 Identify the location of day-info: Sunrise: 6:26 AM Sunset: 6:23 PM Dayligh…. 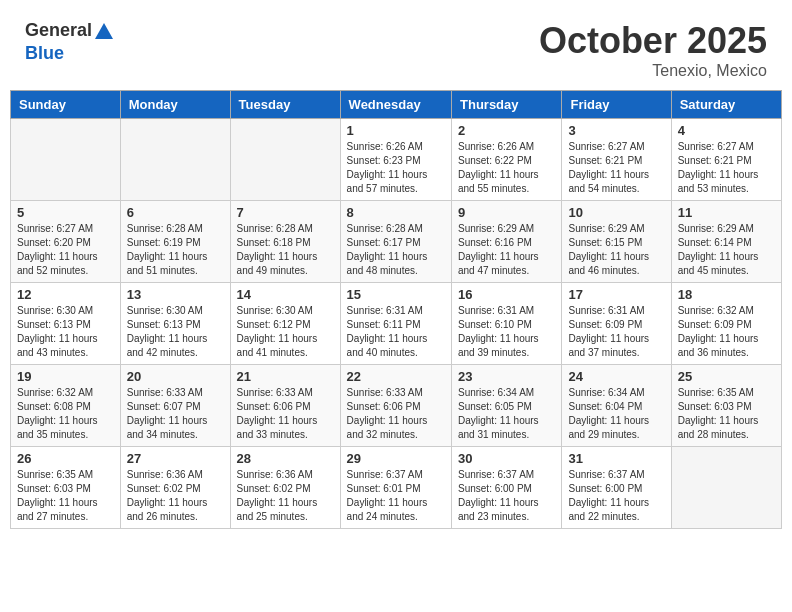
(396, 168).